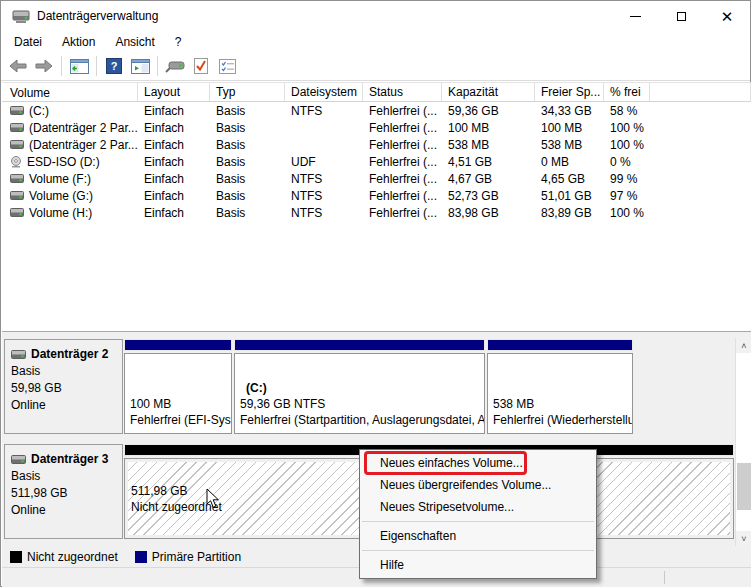 Image resolution: width=751 pixels, height=587 pixels. What do you see at coordinates (178, 42) in the screenshot?
I see `menu-hilfe: ?` at bounding box center [178, 42].